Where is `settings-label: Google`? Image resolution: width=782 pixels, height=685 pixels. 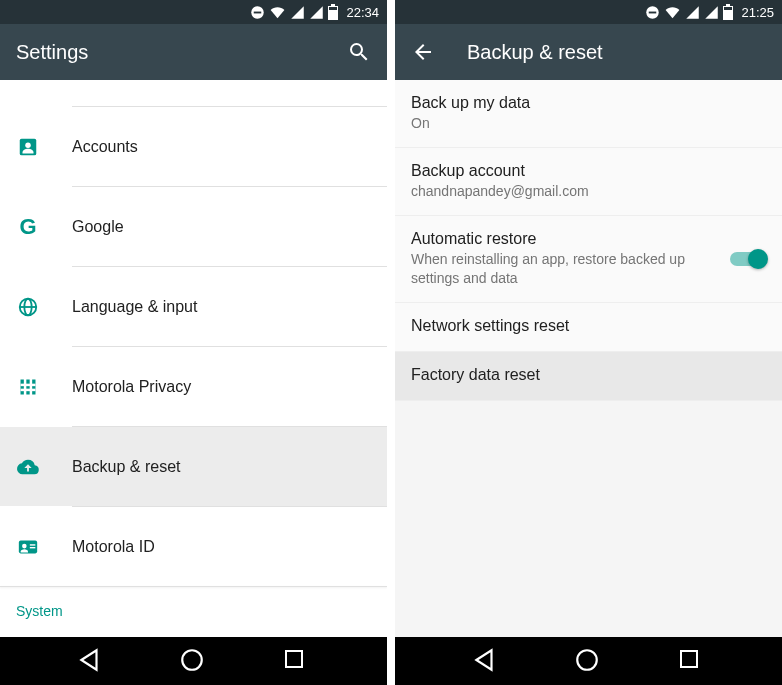
settings-label: Google is located at coordinates (98, 227).